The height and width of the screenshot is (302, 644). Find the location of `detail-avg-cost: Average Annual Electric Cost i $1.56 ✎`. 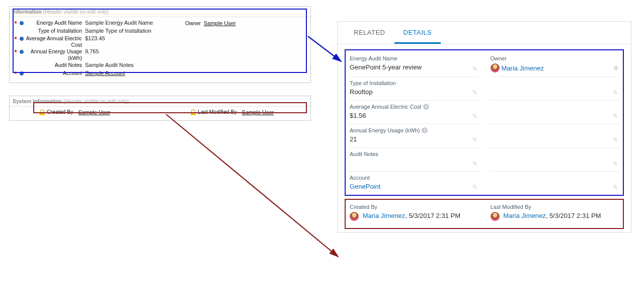

detail-avg-cost: Average Annual Electric Cost i $1.56 ✎ is located at coordinates (414, 113).